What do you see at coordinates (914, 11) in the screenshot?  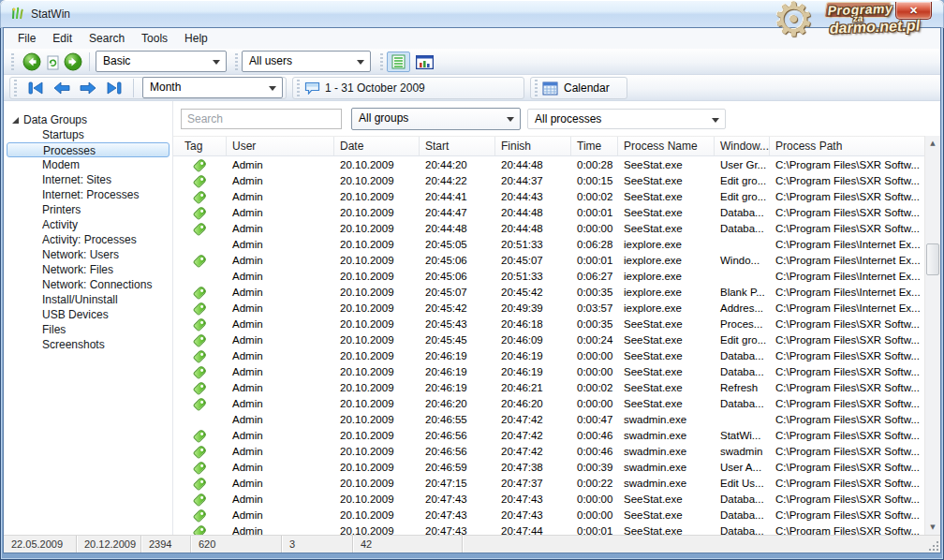 I see `close-button: ✕` at bounding box center [914, 11].